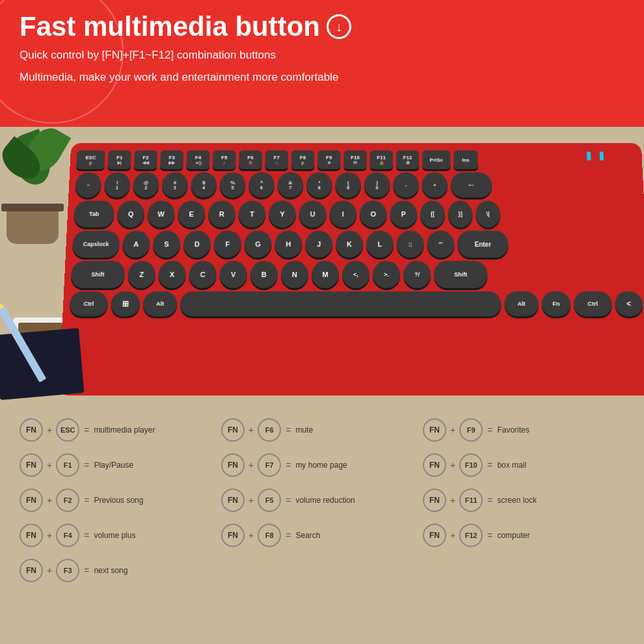 This screenshot has width=644, height=644. I want to click on key-6: ^6, so click(262, 185).